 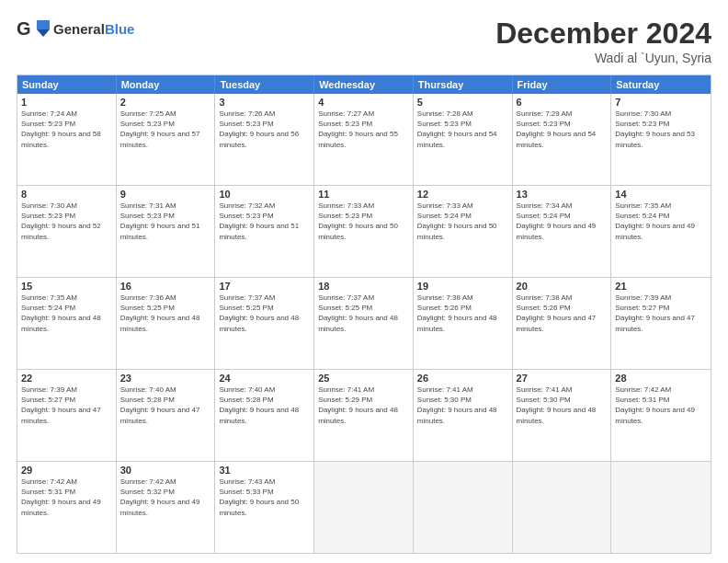 I want to click on day-number: 19, so click(x=463, y=286).